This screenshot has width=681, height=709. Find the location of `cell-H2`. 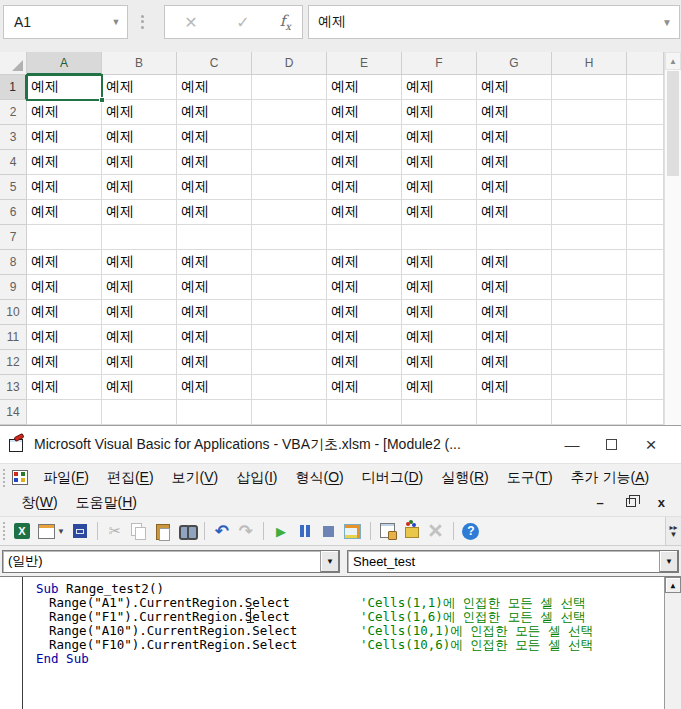

cell-H2 is located at coordinates (590, 112).